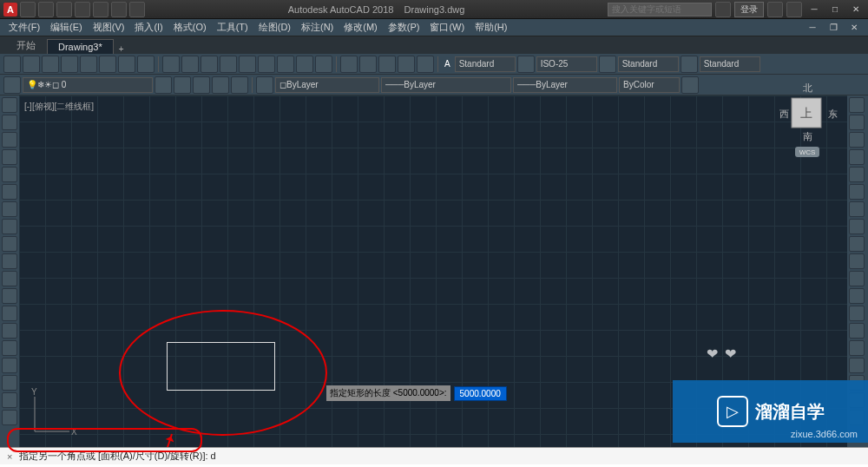 Image resolution: width=868 pixels, height=467 pixels. Describe the element at coordinates (10, 296) in the screenshot. I see `text-tool-icon` at that location.